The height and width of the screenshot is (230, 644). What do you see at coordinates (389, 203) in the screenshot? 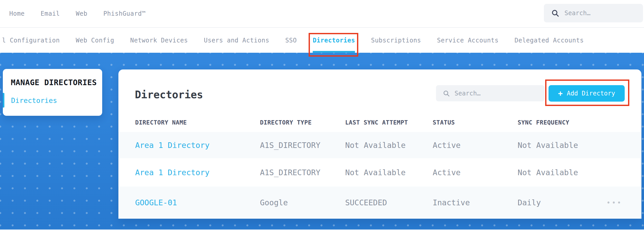
I see `last-sync-cell: SUCCEEDED` at bounding box center [389, 203].